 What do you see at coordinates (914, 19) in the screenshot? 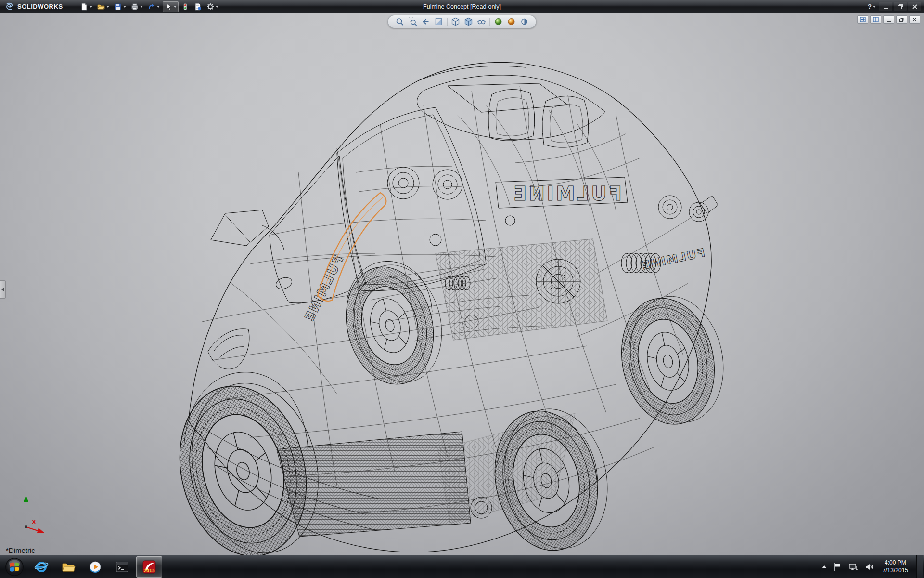
I see `doc-close-button` at bounding box center [914, 19].